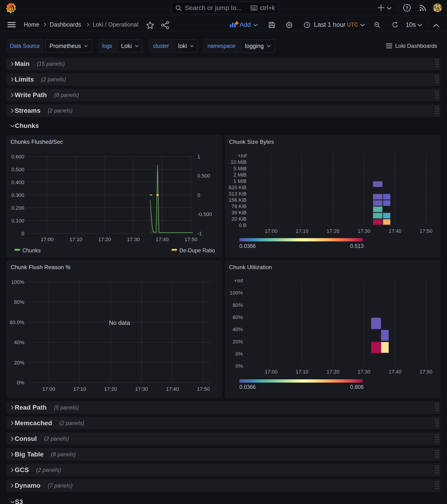  What do you see at coordinates (200, 234) in the screenshot?
I see `svg-text: -1` at bounding box center [200, 234].